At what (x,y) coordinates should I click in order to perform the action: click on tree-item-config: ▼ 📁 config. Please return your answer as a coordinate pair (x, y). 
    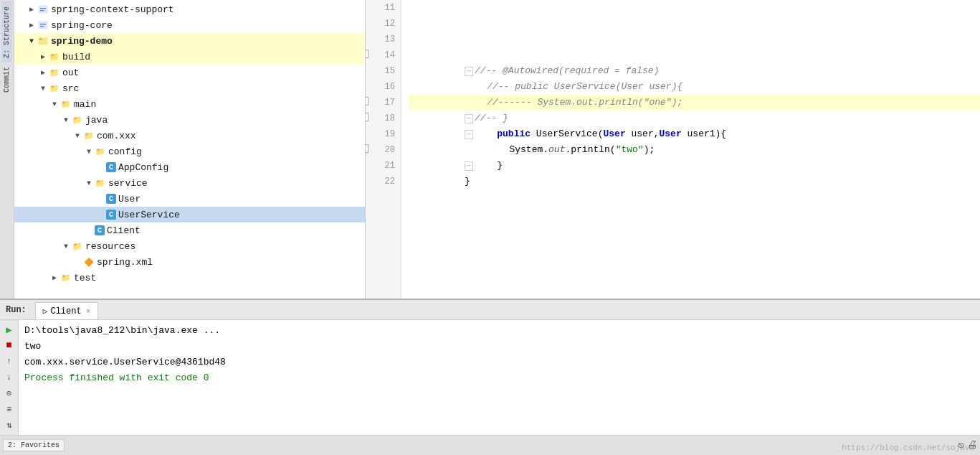
    Looking at the image, I should click on (189, 151).